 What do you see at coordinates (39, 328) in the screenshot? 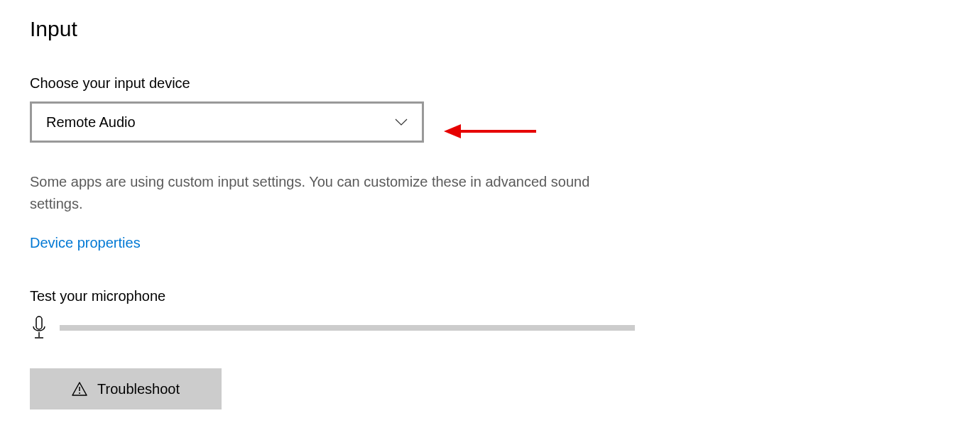
I see `microphone-icon` at bounding box center [39, 328].